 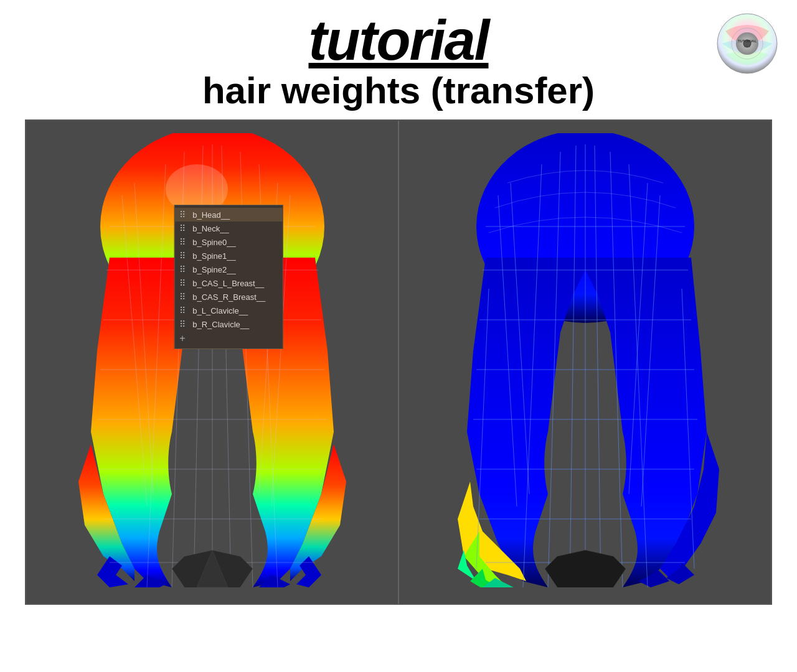 What do you see at coordinates (398, 40) in the screenshot?
I see `main-title: tutorial` at bounding box center [398, 40].